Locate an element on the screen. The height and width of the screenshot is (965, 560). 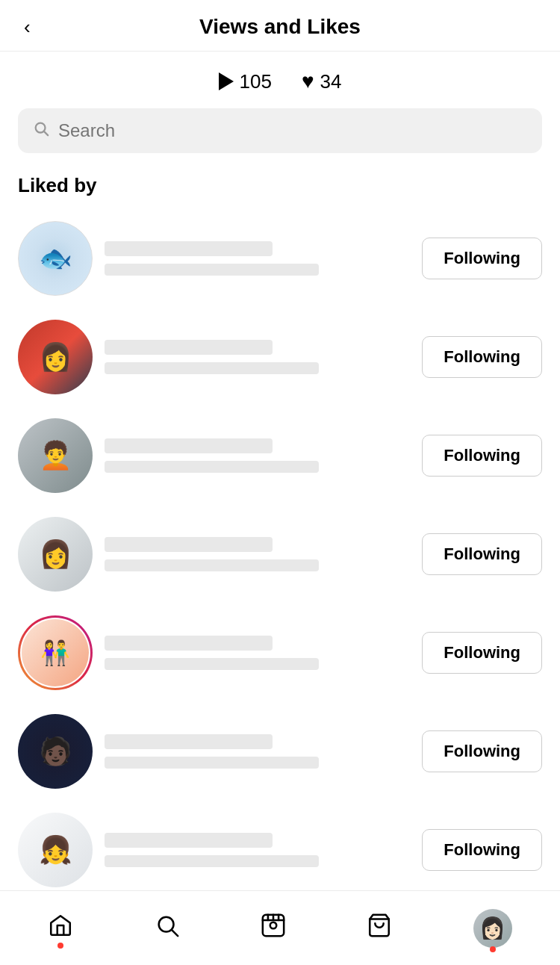
avatar: 🧑‍🦱 is located at coordinates (55, 456).